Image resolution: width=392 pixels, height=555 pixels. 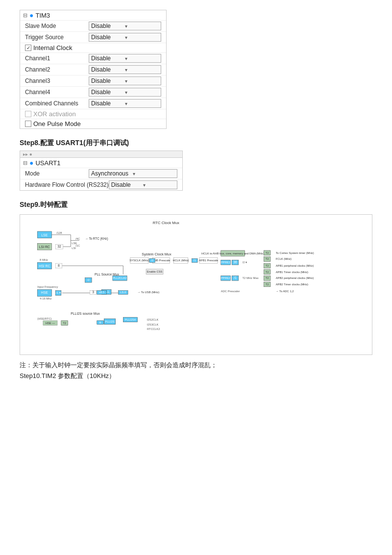 I want to click on svg-text: LS.0, so click(x=123, y=292).